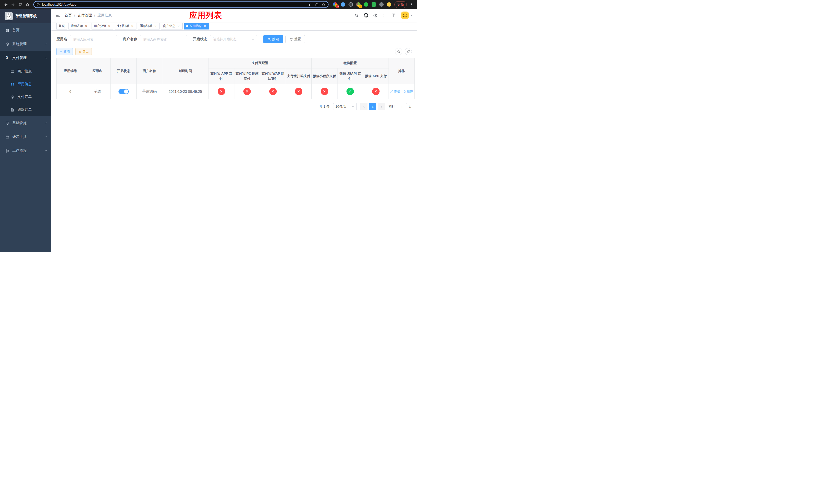 The height and width of the screenshot is (504, 834). What do you see at coordinates (299, 91) in the screenshot?
I see `alipay-qr-status-icon: ×` at bounding box center [299, 91].